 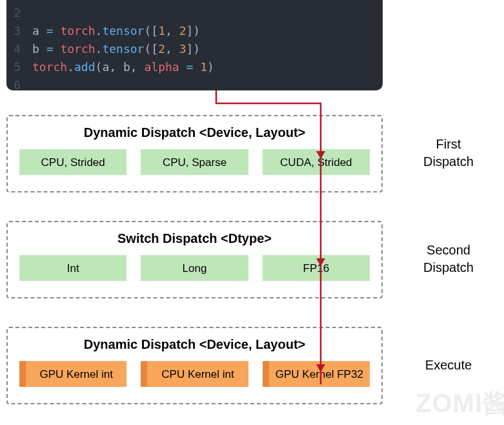 What do you see at coordinates (116, 31) in the screenshot?
I see `code-content: a = torch.tensor([1, 1])` at bounding box center [116, 31].